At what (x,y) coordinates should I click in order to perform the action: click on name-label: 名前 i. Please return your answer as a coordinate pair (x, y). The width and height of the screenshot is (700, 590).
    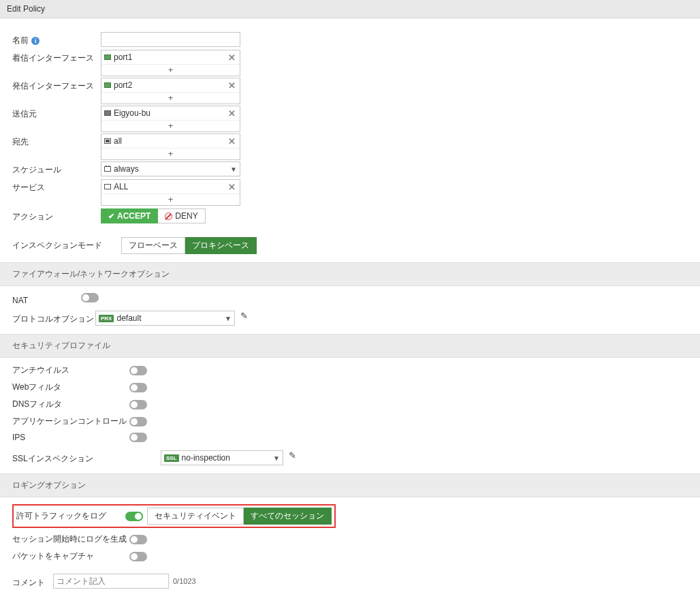
    Looking at the image, I should click on (57, 40).